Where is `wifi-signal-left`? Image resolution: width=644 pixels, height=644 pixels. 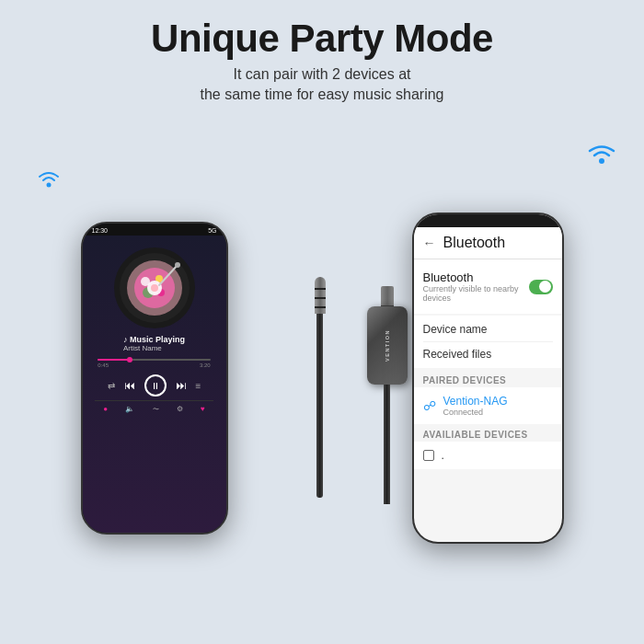
wifi-signal-left is located at coordinates (49, 180).